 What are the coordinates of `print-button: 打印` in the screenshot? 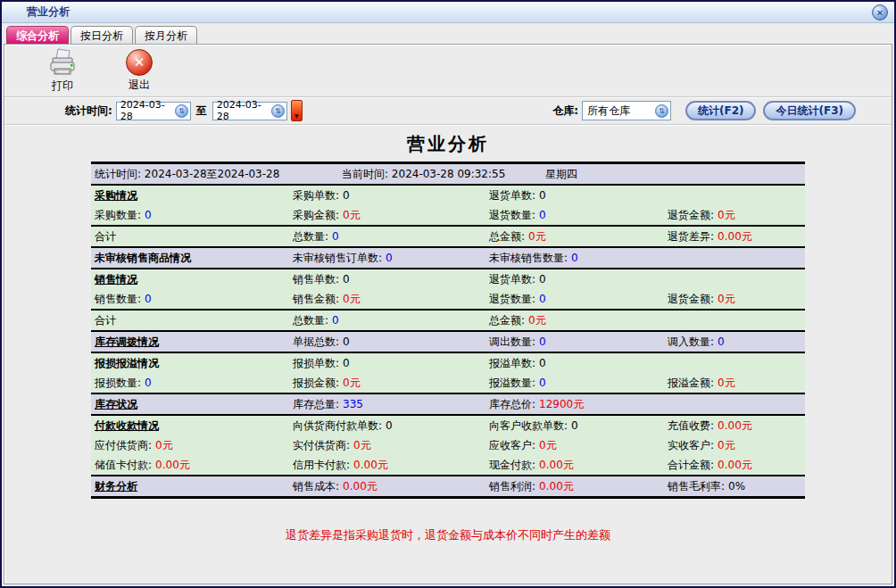 It's located at (62, 71).